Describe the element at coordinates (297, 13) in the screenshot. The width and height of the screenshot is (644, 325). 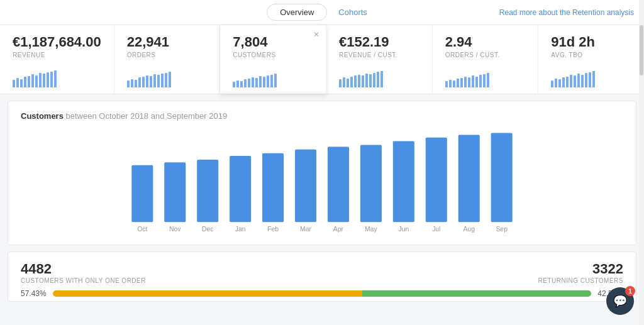
I see `tab-group: Overview` at that location.